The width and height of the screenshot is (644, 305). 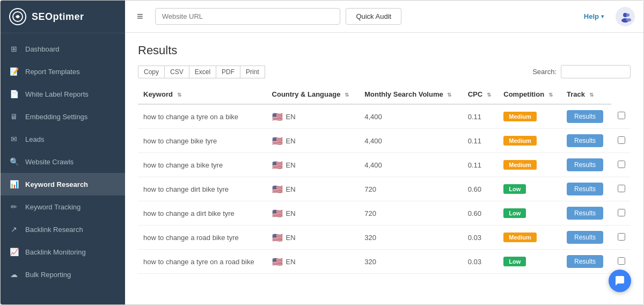 I want to click on bulk-reporting-icon: ☁, so click(x=14, y=274).